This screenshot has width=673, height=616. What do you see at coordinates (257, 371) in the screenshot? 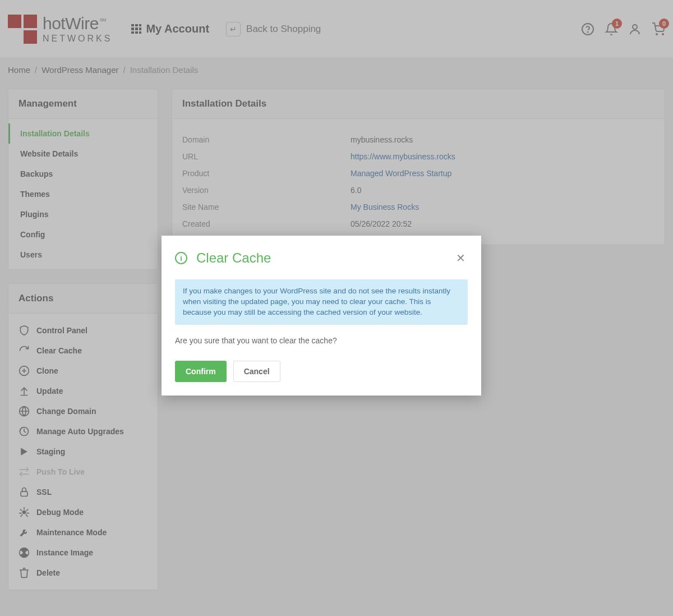
I see `cancel-button: Cancel` at bounding box center [257, 371].